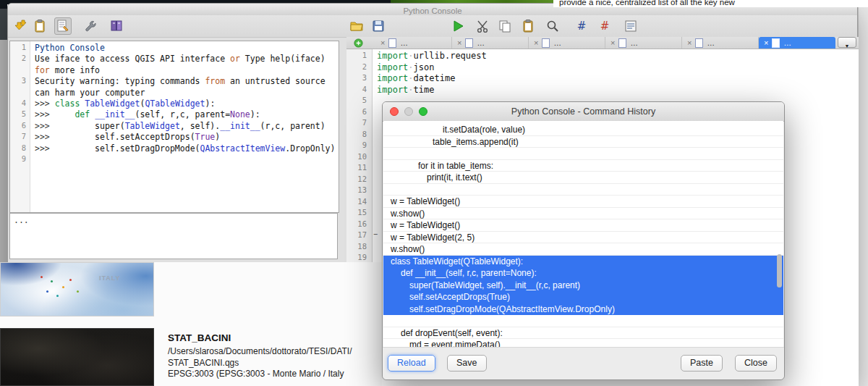  What do you see at coordinates (423, 112) in the screenshot?
I see `zoom-window-button` at bounding box center [423, 112].